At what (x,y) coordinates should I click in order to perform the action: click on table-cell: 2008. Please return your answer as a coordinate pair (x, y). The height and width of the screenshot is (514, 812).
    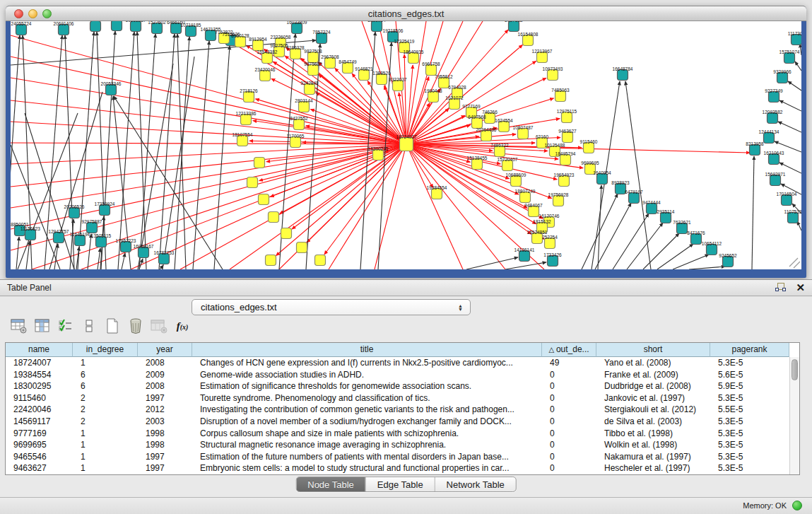
    Looking at the image, I should click on (165, 363).